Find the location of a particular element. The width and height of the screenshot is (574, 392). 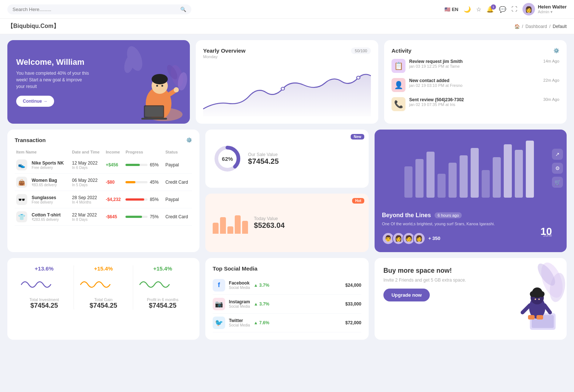

social-name-0: Facebook is located at coordinates (239, 283).